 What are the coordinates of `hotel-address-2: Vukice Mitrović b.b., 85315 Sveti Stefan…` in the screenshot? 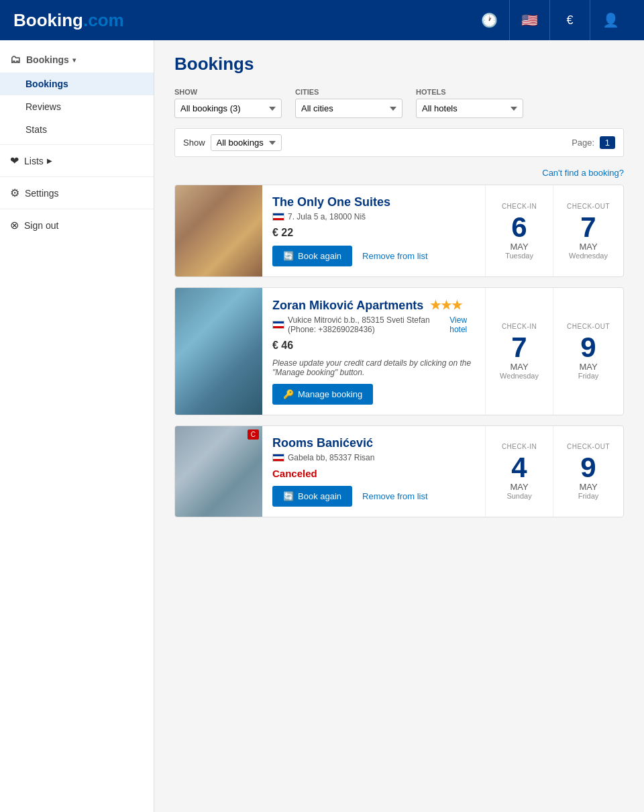 It's located at (374, 325).